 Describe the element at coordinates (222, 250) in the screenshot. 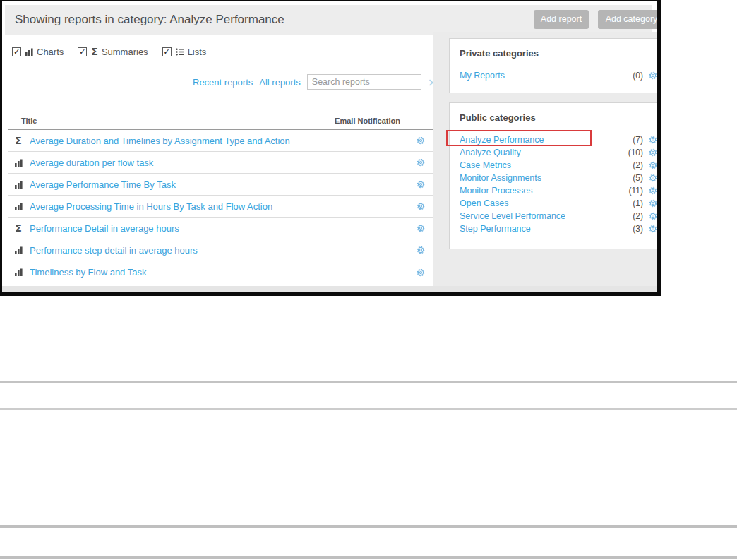

I see `report-link: Performance step detail in average hours` at that location.